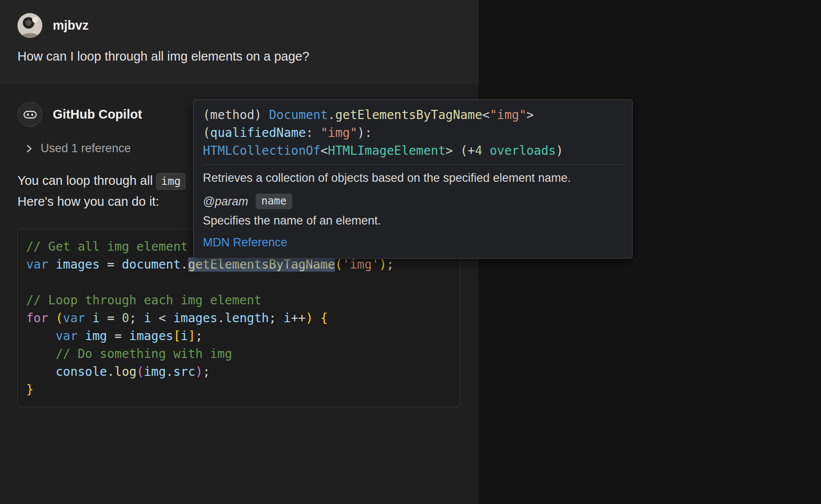 Image resolution: width=821 pixels, height=504 pixels. I want to click on tooltip-param-row: @param name, so click(413, 201).